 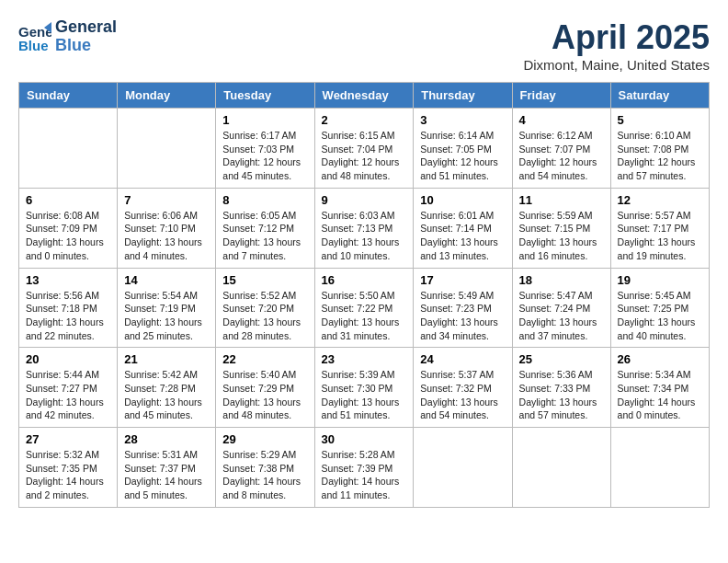 What do you see at coordinates (167, 467) in the screenshot?
I see `calendar-cell: 28Sunrise: 5:31 AM Sunset: 7:37 PM Dayli…` at bounding box center [167, 467].